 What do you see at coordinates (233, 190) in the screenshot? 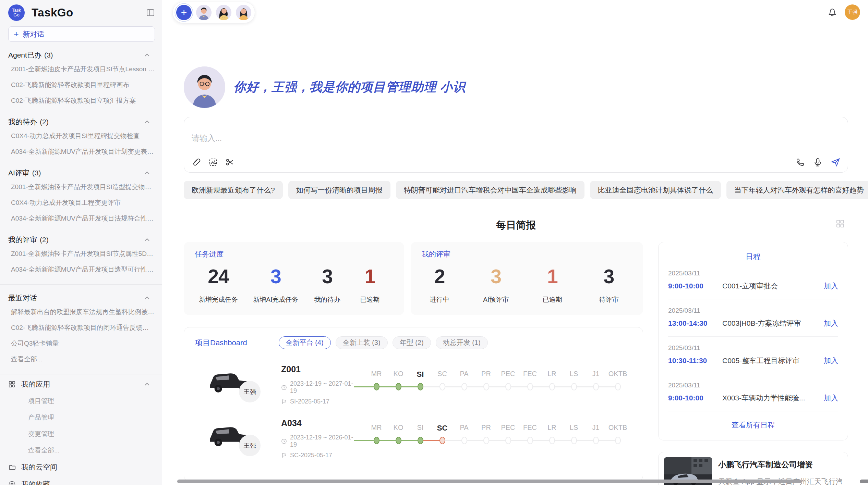
I see `suggestion-chip: 欧洲新规最近颁布了什么?` at bounding box center [233, 190].